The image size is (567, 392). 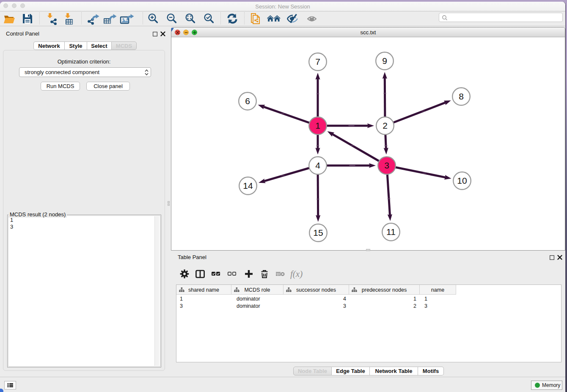 What do you see at coordinates (462, 180) in the screenshot?
I see `svg-text: 10` at bounding box center [462, 180].